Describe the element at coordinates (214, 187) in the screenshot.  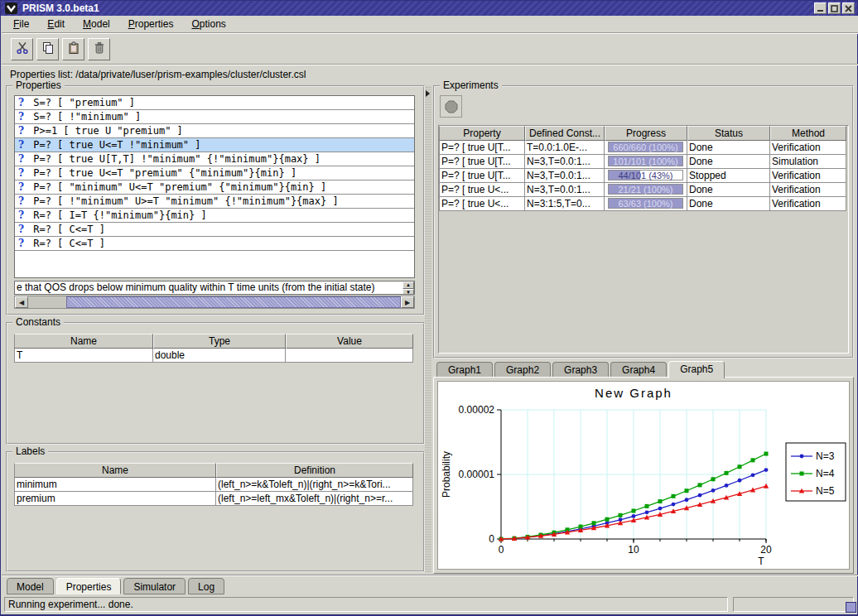
I see `properties-list: ? S=? [ "premium" ]? S=? [ !"minimum" ]?…` at that location.